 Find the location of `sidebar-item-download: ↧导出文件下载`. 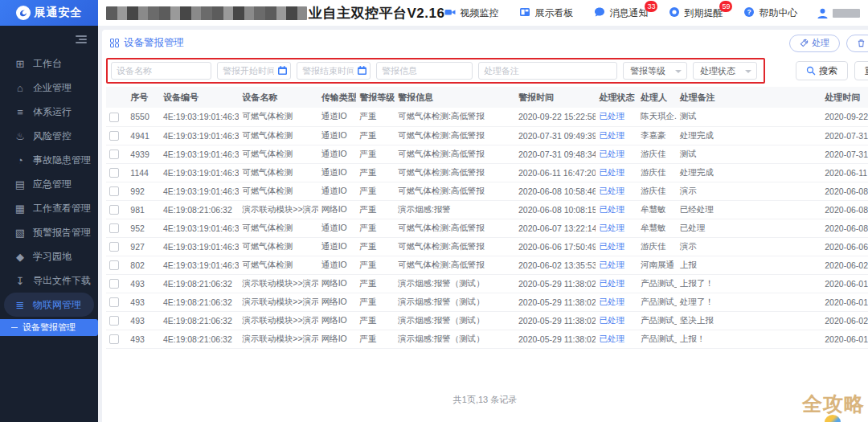

sidebar-item-download: ↧导出文件下载 is located at coordinates (49, 281).